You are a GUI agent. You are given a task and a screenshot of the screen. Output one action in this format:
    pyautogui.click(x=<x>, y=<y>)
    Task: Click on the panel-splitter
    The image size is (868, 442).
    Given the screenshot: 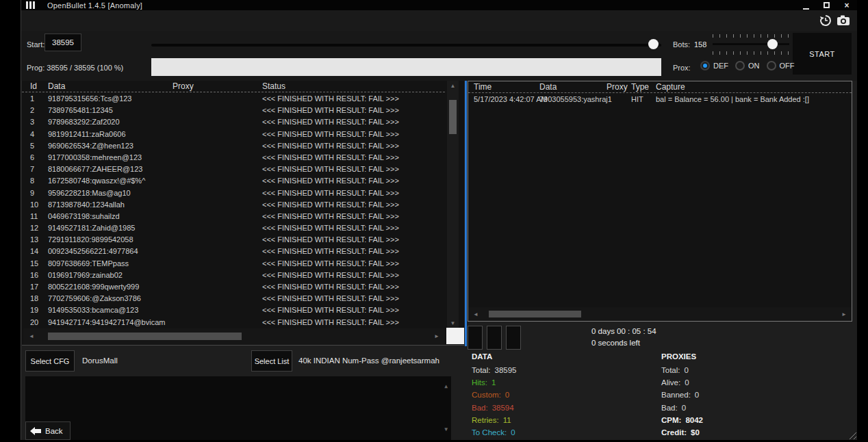 What is the action you would take?
    pyautogui.click(x=465, y=213)
    